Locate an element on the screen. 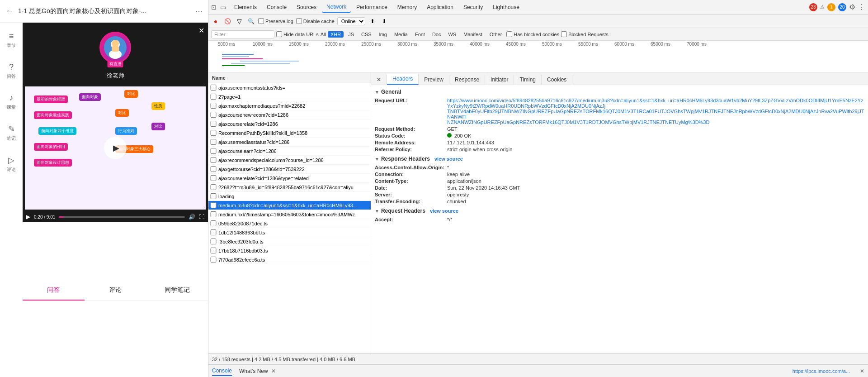 Image resolution: width=868 pixels, height=377 pixels. tab-network: Network is located at coordinates (336, 7).